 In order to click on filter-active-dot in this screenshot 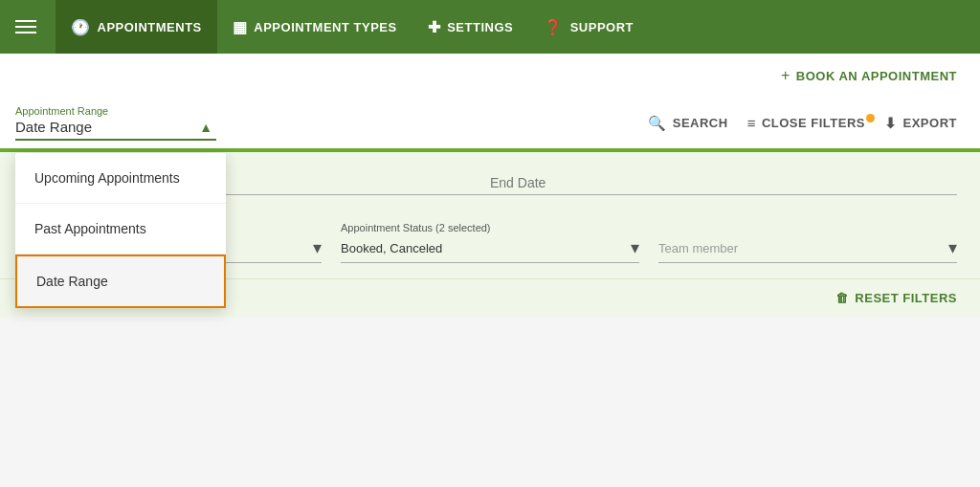, I will do `click(871, 119)`.